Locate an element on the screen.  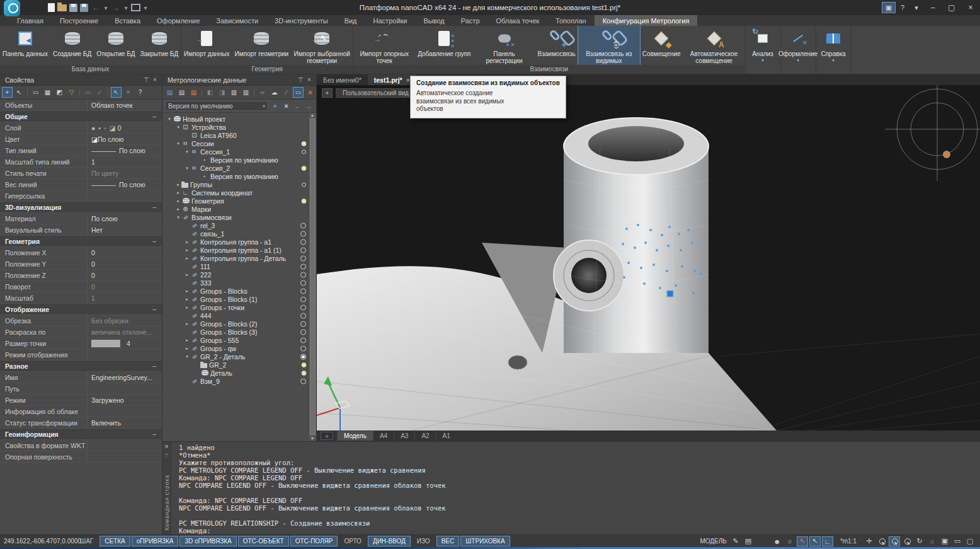
tree-item: Геометрия is located at coordinates (239, 200).